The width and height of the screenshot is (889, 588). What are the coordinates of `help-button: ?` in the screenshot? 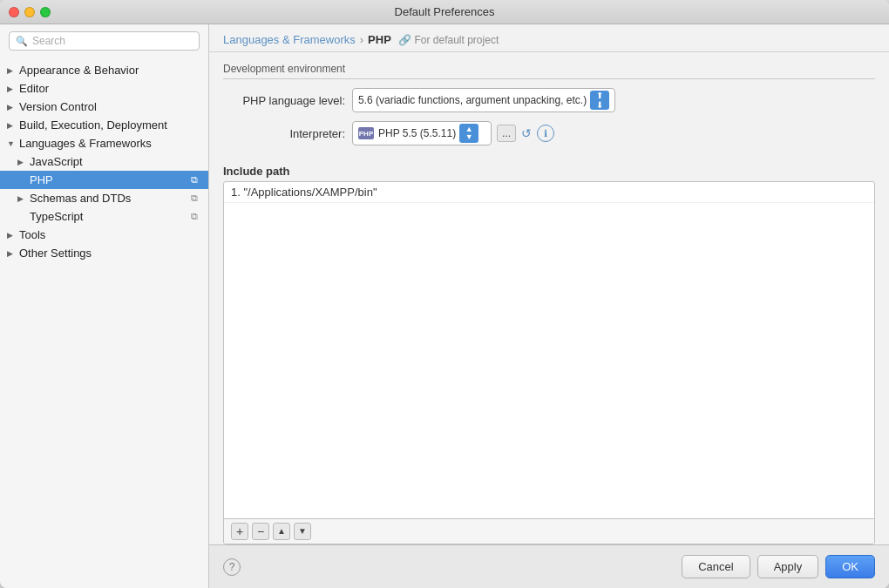 It's located at (232, 567).